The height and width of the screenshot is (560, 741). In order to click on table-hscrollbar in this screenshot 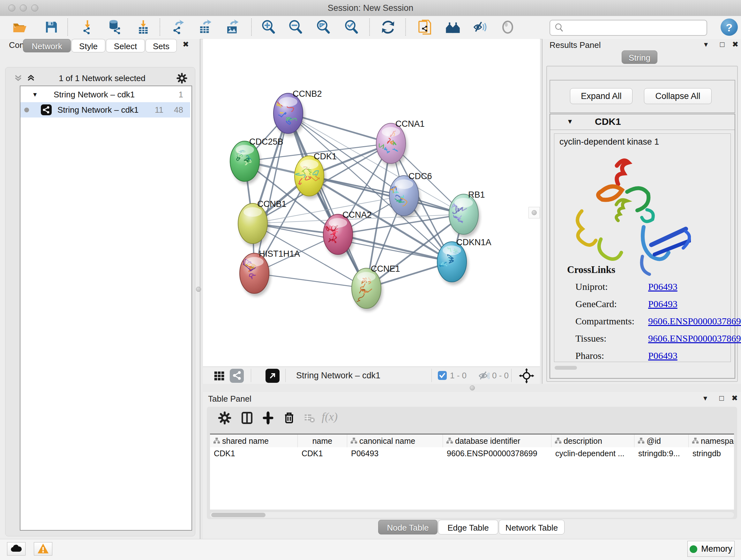, I will do `click(472, 515)`.